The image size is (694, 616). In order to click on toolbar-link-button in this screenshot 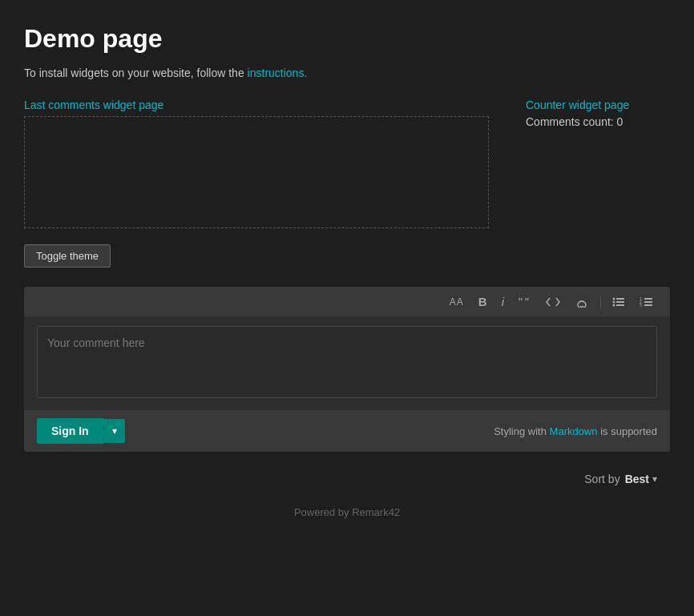, I will do `click(582, 302)`.